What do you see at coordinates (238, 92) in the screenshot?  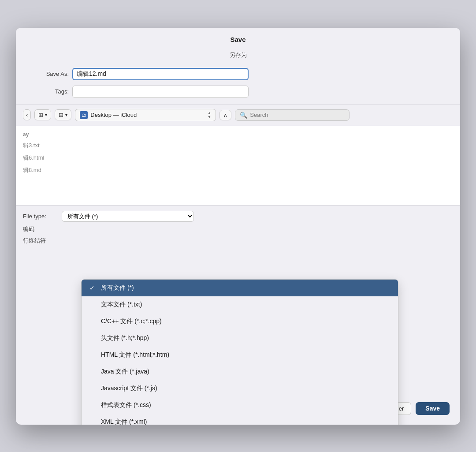 I see `tags-row: Tags:` at bounding box center [238, 92].